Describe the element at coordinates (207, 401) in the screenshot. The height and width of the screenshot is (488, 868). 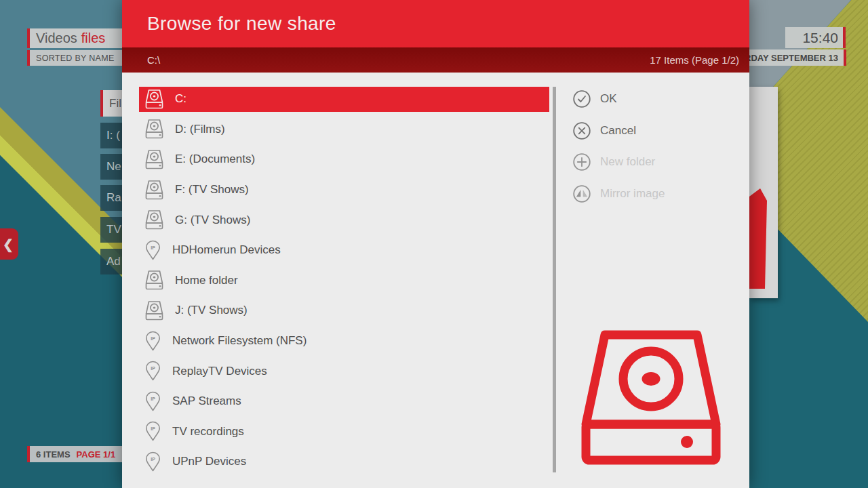
I see `list-item-label: SAP Streams` at that location.